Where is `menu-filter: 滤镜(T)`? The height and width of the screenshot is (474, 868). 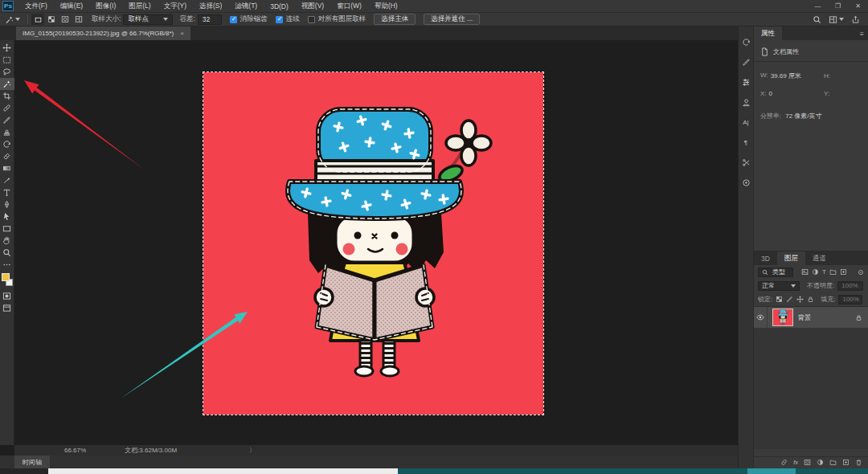 menu-filter: 滤镜(T) is located at coordinates (246, 6).